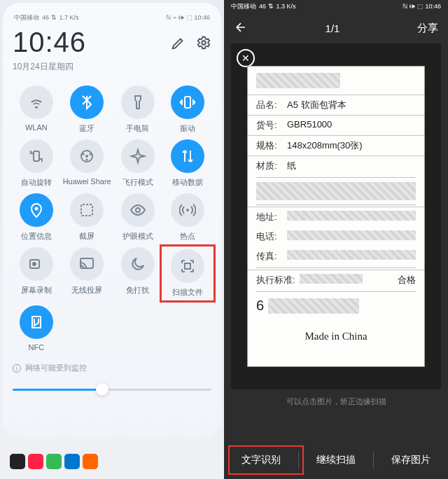  I want to click on tile-label: 飞行模式, so click(138, 182).